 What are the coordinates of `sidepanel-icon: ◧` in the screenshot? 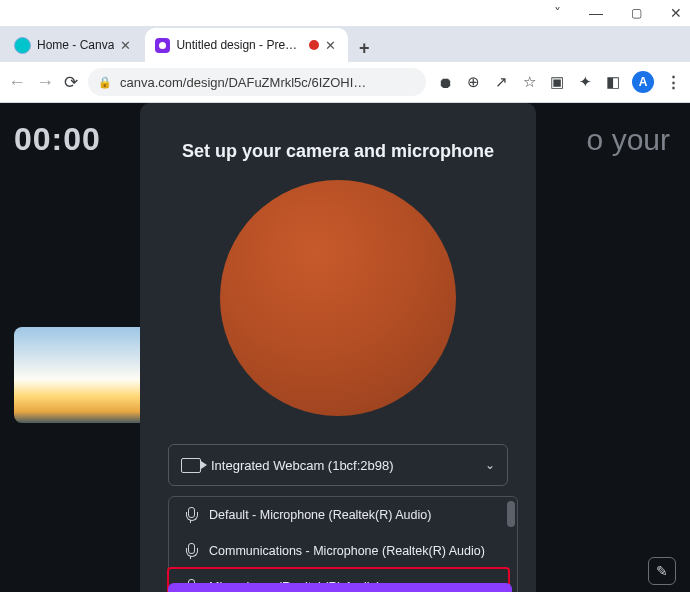 It's located at (613, 82).